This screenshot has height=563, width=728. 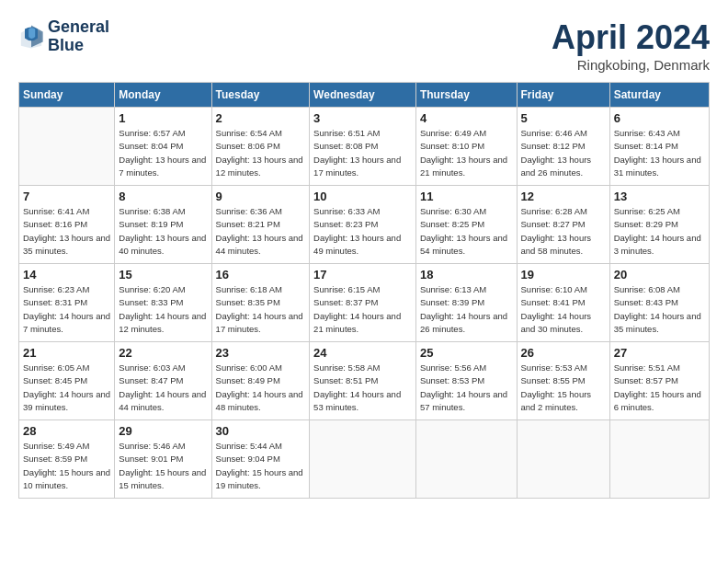 What do you see at coordinates (79, 37) in the screenshot?
I see `logo-text: General Blue` at bounding box center [79, 37].